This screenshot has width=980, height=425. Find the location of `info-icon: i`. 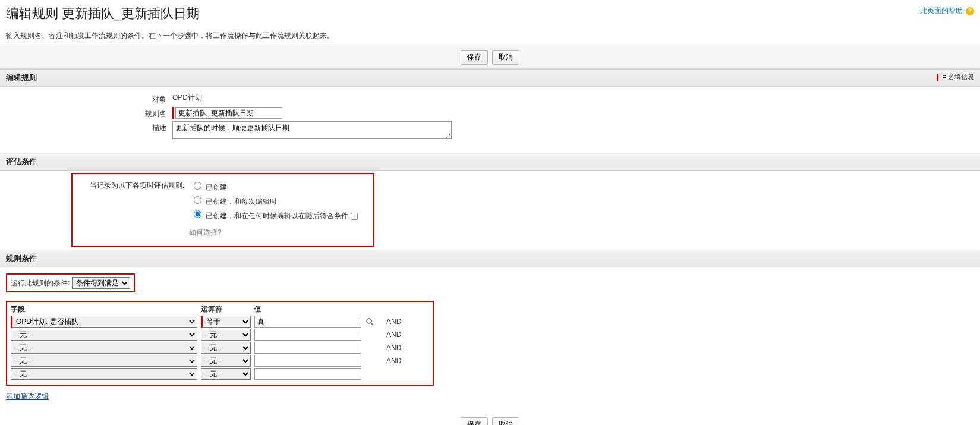

info-icon: i is located at coordinates (354, 216).